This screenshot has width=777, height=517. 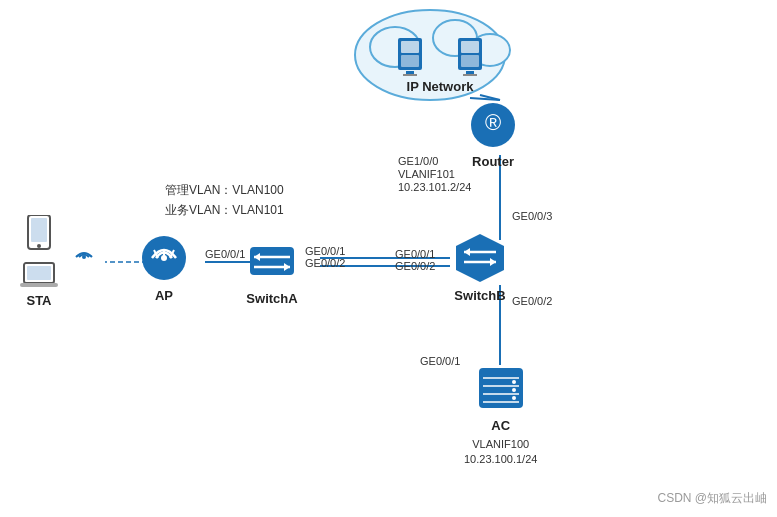 I want to click on switchb-label: SwitchB, so click(x=480, y=296).